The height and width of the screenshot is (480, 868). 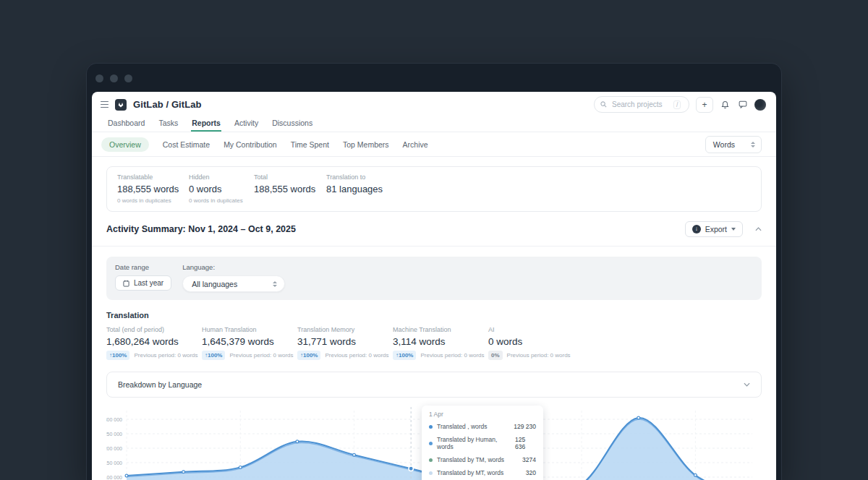 I want to click on user-avatar, so click(x=760, y=105).